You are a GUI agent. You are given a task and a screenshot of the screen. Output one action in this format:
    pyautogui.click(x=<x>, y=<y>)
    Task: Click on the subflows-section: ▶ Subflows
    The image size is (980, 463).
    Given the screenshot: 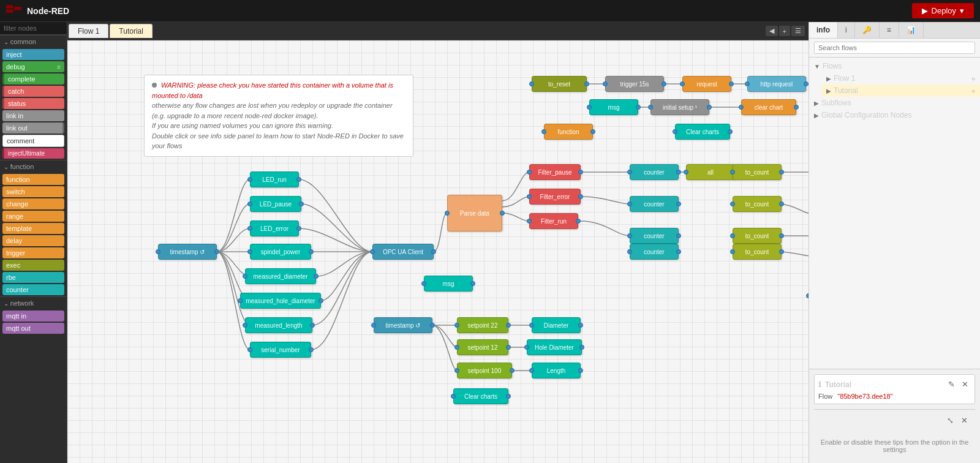 What is the action you would take?
    pyautogui.click(x=894, y=103)
    